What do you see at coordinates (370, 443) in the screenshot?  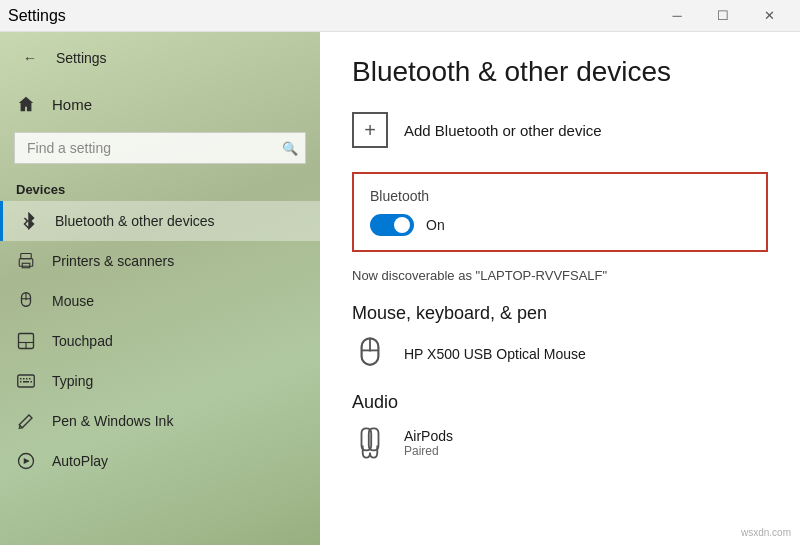 I see `airpods-icon` at bounding box center [370, 443].